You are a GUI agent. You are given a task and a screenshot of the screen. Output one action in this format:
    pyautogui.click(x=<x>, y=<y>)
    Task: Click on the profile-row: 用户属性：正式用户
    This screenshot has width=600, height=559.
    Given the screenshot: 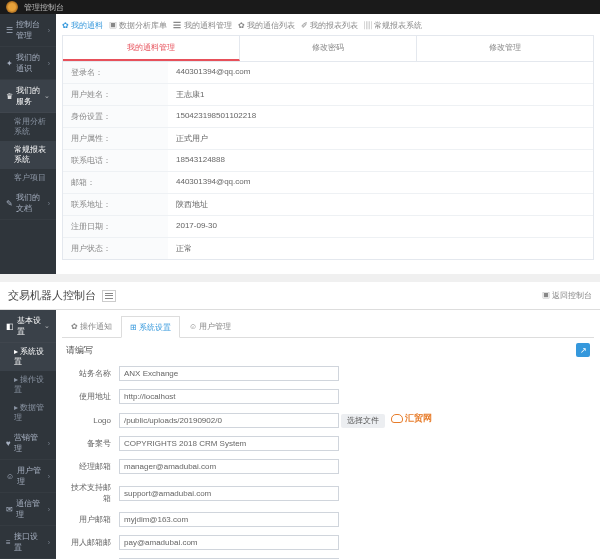 What is the action you would take?
    pyautogui.click(x=328, y=139)
    